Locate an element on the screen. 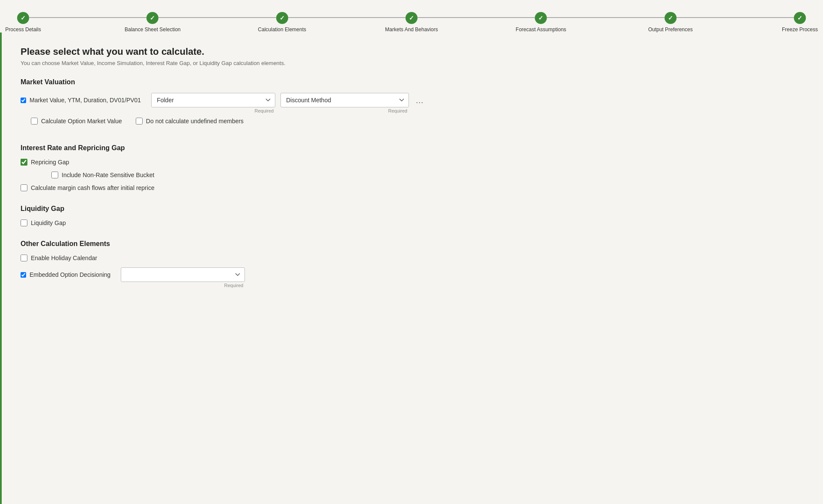 Image resolution: width=823 pixels, height=504 pixels. more-options-button: ... is located at coordinates (420, 101).